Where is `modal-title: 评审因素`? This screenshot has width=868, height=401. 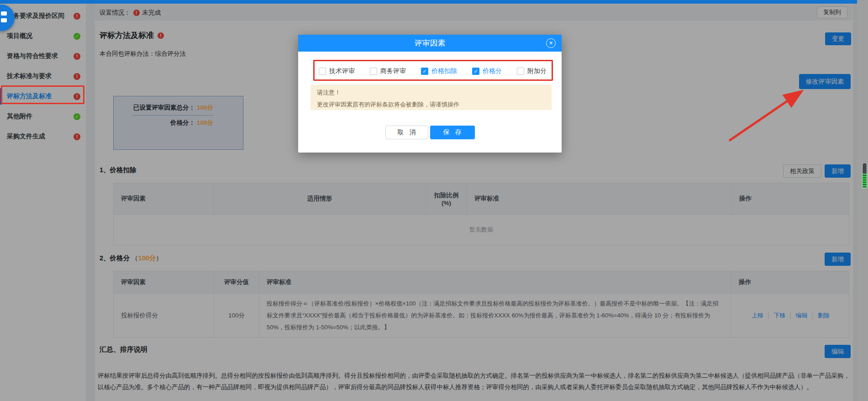 modal-title: 评审因素 is located at coordinates (430, 43).